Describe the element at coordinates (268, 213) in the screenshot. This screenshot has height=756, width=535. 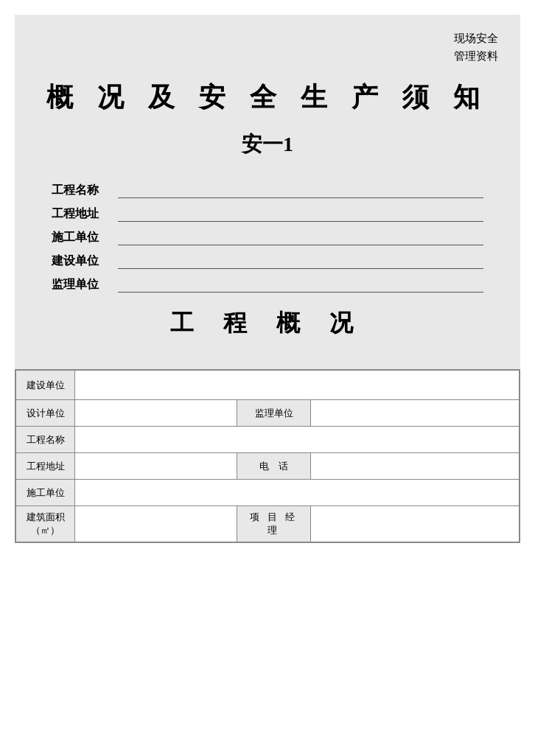
I see `field-row-2: 工程地址` at that location.